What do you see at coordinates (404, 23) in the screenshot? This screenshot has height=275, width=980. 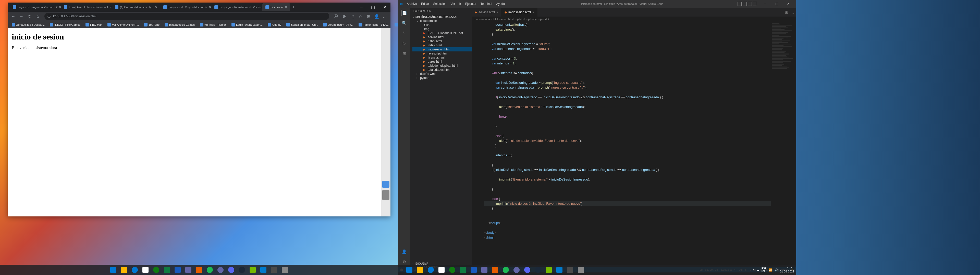 I see `search-icon: 🔍` at bounding box center [404, 23].